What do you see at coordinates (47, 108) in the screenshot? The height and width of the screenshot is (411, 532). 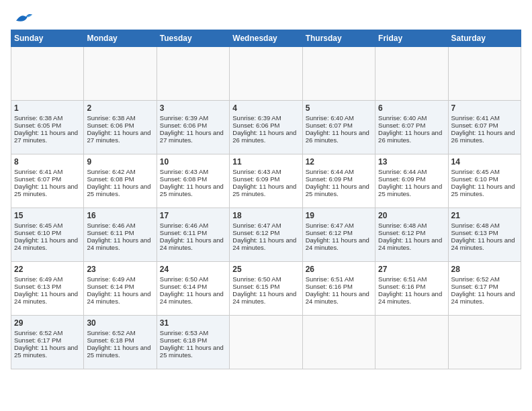 I see `day-number: 1` at bounding box center [47, 108].